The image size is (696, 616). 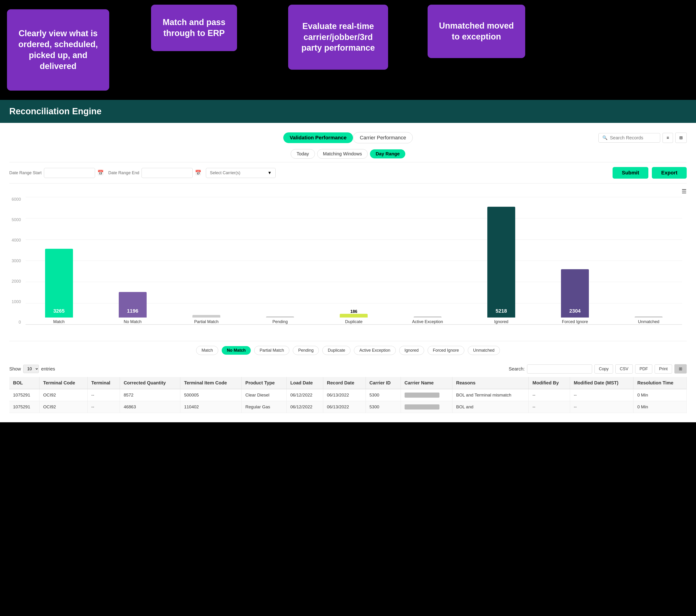 What do you see at coordinates (643, 138) in the screenshot?
I see `search-records-area: 🔍 ≡ ⊞` at bounding box center [643, 138].